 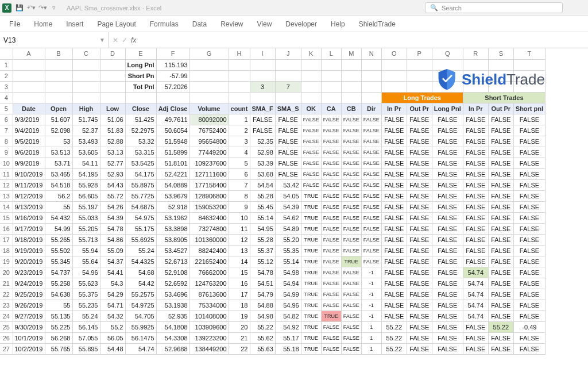 I want to click on data-cell: 54.62, so click(x=288, y=217).